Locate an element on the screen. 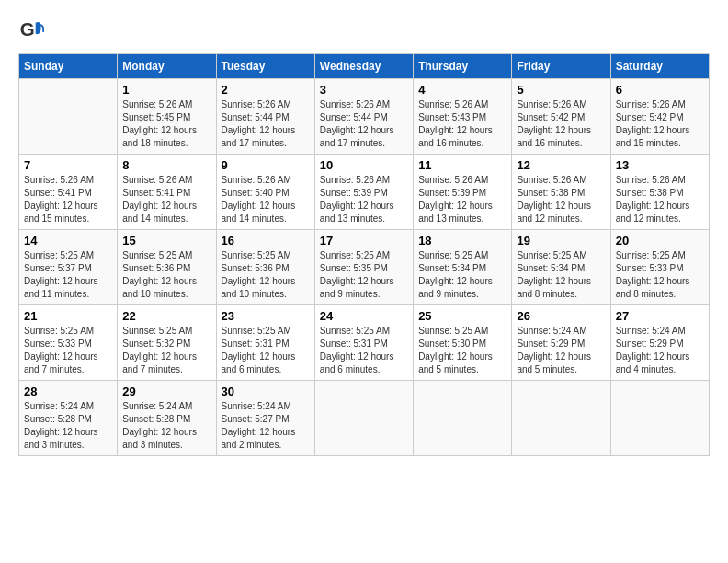 The image size is (728, 563). day-number: 21 is located at coordinates (68, 316).